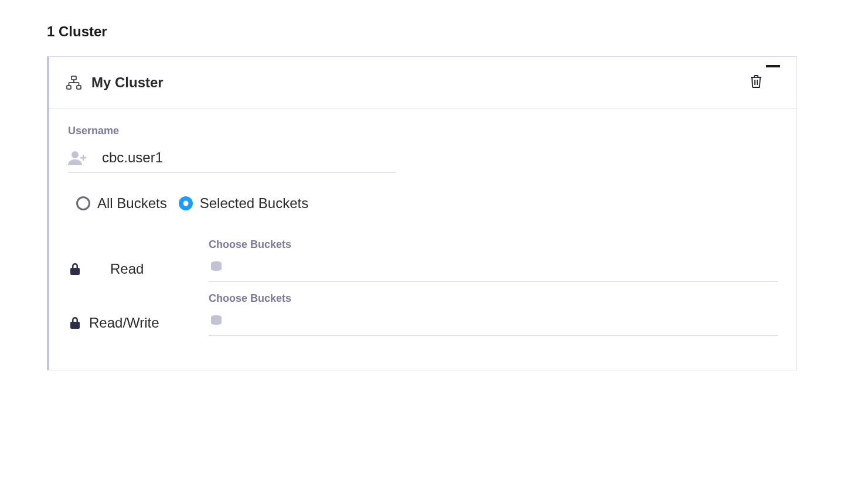  Describe the element at coordinates (423, 131) in the screenshot. I see `username-label: Username` at that location.